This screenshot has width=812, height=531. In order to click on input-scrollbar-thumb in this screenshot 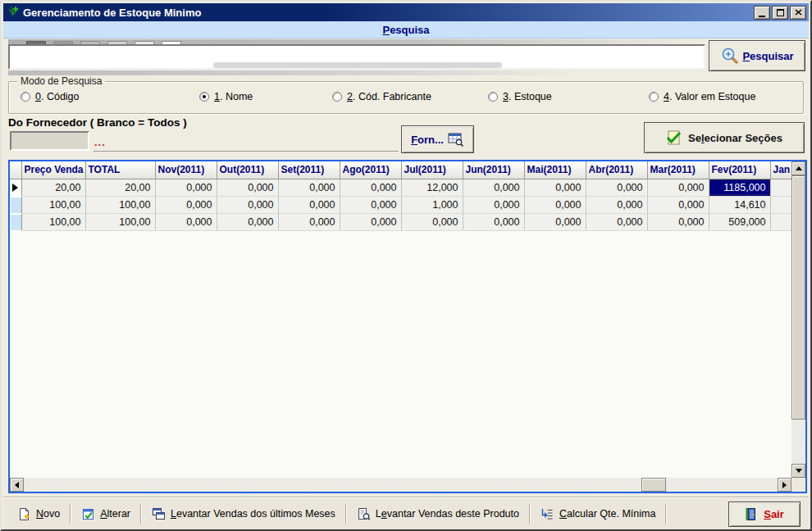, I will do `click(358, 66)`.